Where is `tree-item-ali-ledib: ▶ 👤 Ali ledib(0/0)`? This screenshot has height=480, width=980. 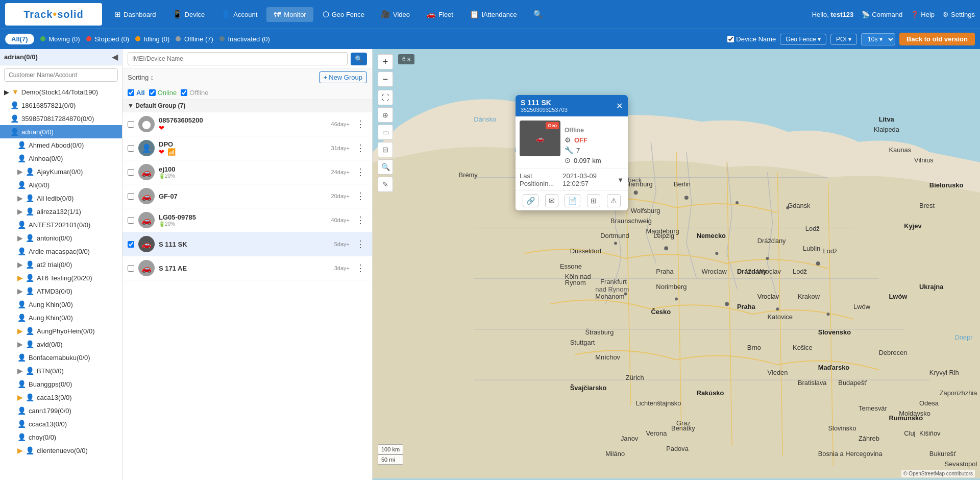 tree-item-ali-ledib: ▶ 👤 Ali ledib(0/0) is located at coordinates (61, 198).